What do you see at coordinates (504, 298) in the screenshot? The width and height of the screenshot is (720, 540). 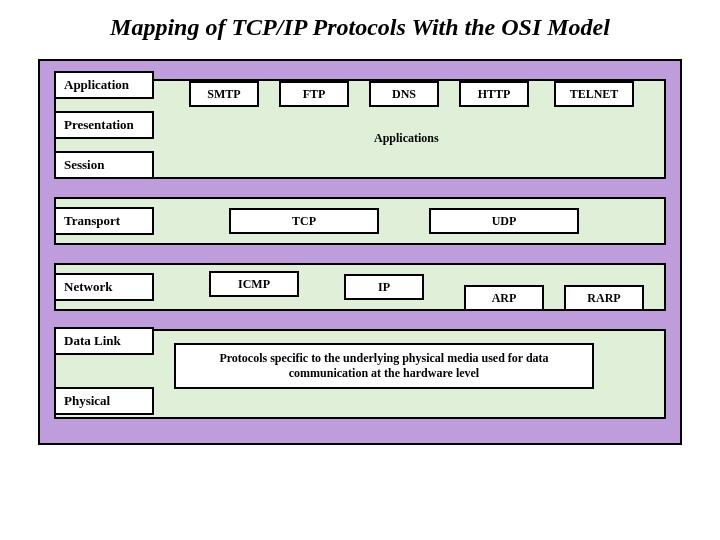 I see `proto-arp: ARP` at bounding box center [504, 298].